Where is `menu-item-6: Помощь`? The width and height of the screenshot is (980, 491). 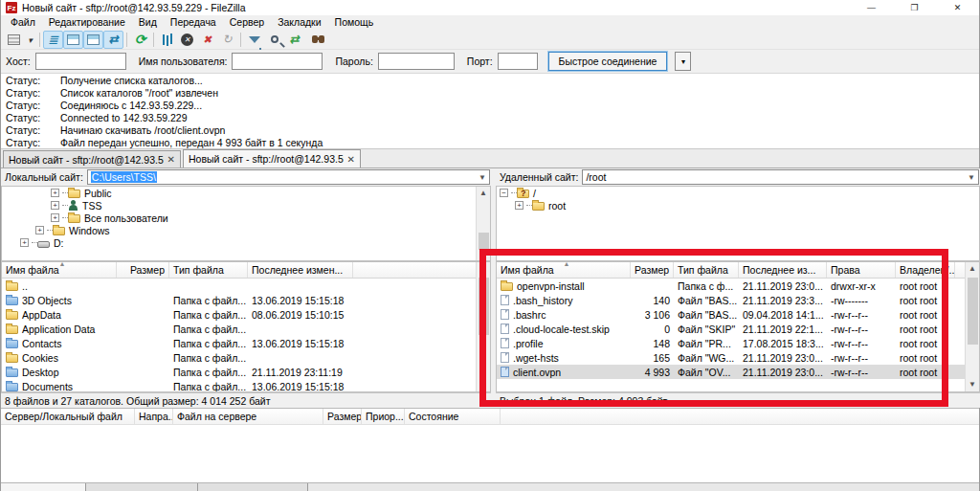 menu-item-6: Помощь is located at coordinates (354, 23).